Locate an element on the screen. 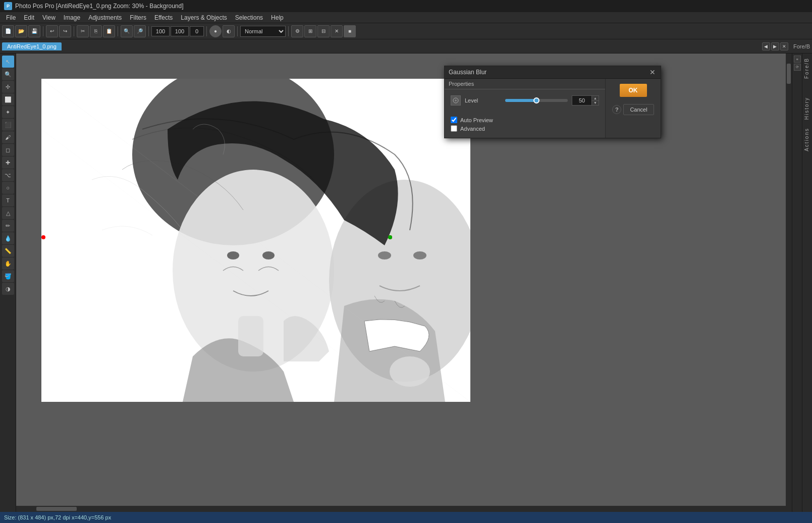 The image size is (812, 523). right-panel-wide: Fore/B History Actions is located at coordinates (807, 283).